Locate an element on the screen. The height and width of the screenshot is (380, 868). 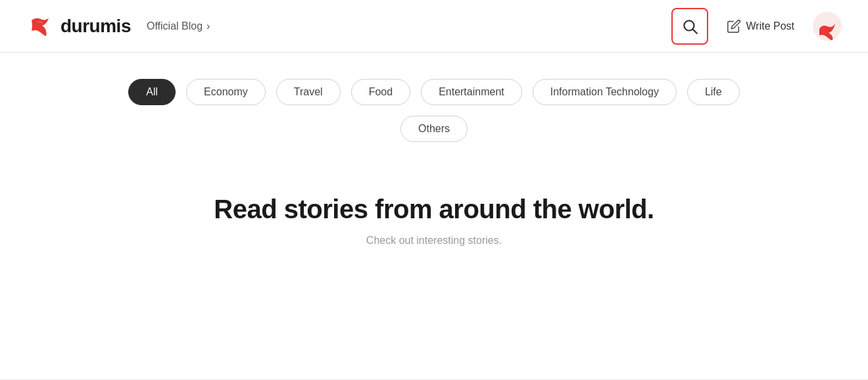
category-pill-all: All is located at coordinates (152, 92).